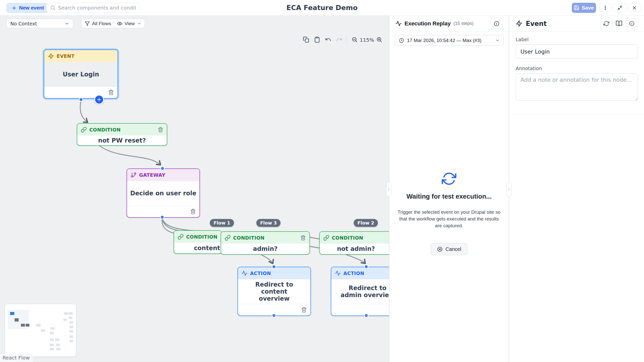 The width and height of the screenshot is (644, 362). I want to click on edge-notadmin-to-action2, so click(354, 258).